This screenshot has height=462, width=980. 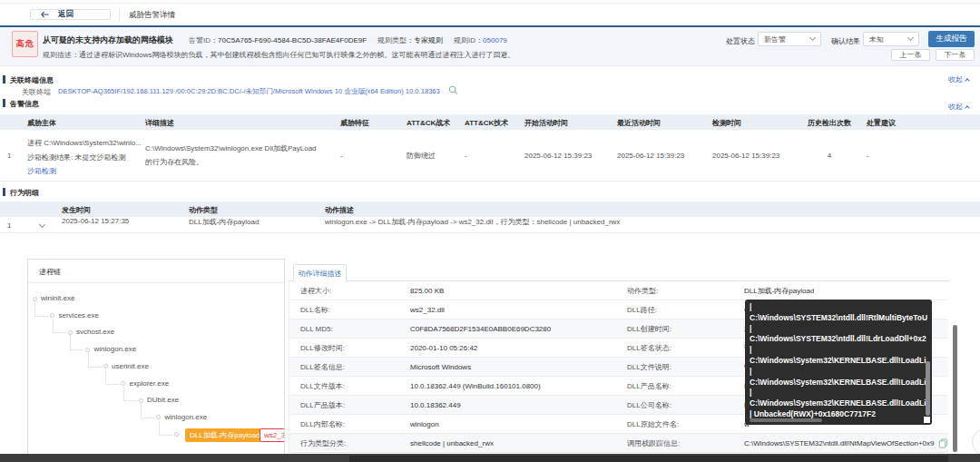 I want to click on floating-action-circle, so click(x=976, y=442).